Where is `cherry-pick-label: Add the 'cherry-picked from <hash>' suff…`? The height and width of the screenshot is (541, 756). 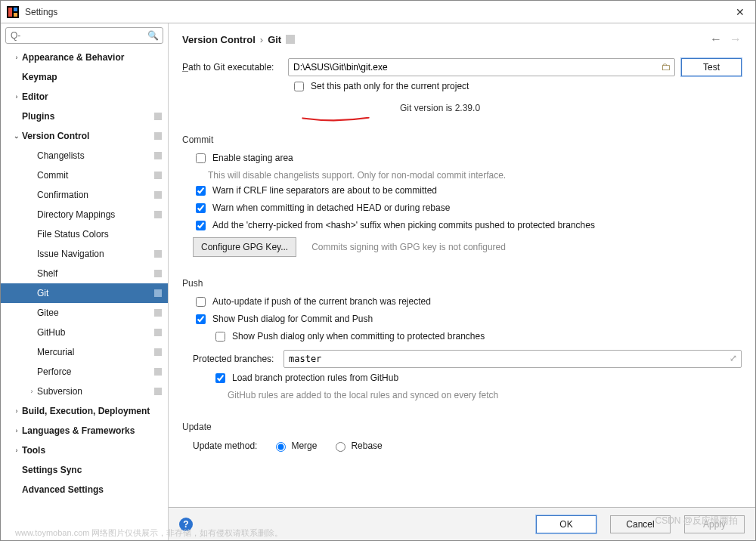
cherry-pick-label: Add the 'cherry-picked from <hash>' suff… is located at coordinates (404, 225).